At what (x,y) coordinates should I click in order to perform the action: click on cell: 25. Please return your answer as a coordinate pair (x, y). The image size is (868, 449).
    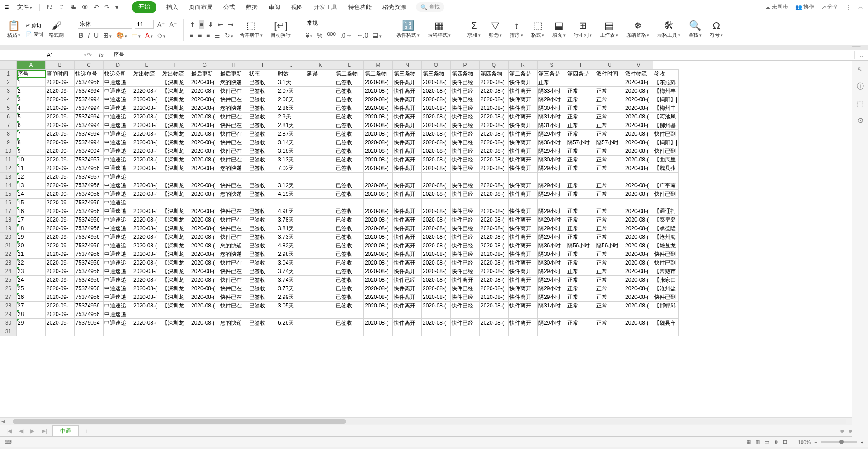
    Looking at the image, I should click on (31, 288).